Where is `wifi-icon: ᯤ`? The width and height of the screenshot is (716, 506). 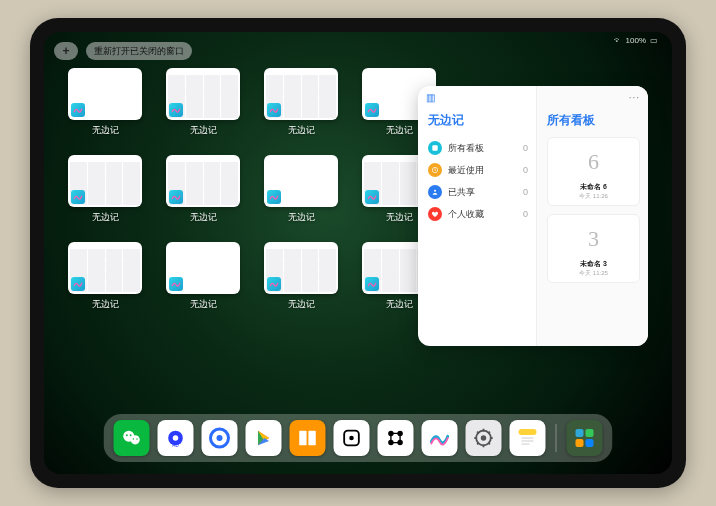 wifi-icon: ᯤ is located at coordinates (618, 40).